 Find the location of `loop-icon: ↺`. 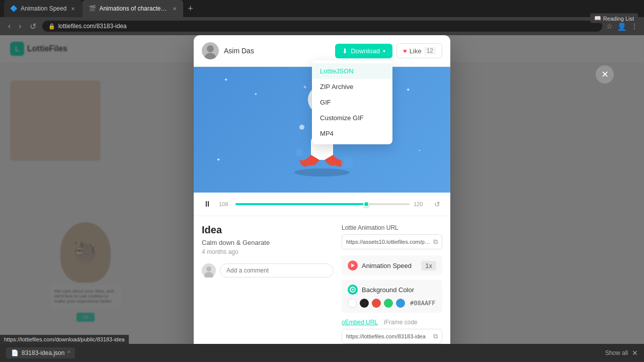

loop-icon: ↺ is located at coordinates (437, 204).